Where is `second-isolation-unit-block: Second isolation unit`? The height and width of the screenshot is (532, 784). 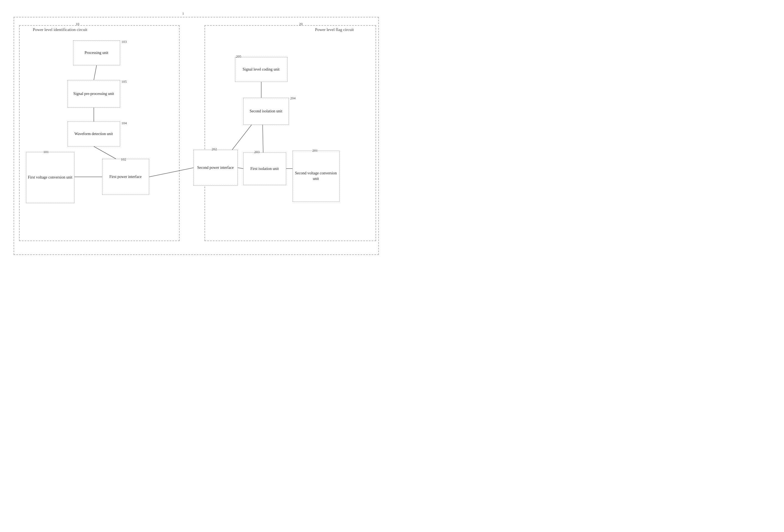
second-isolation-unit-block: Second isolation unit is located at coordinates (266, 111).